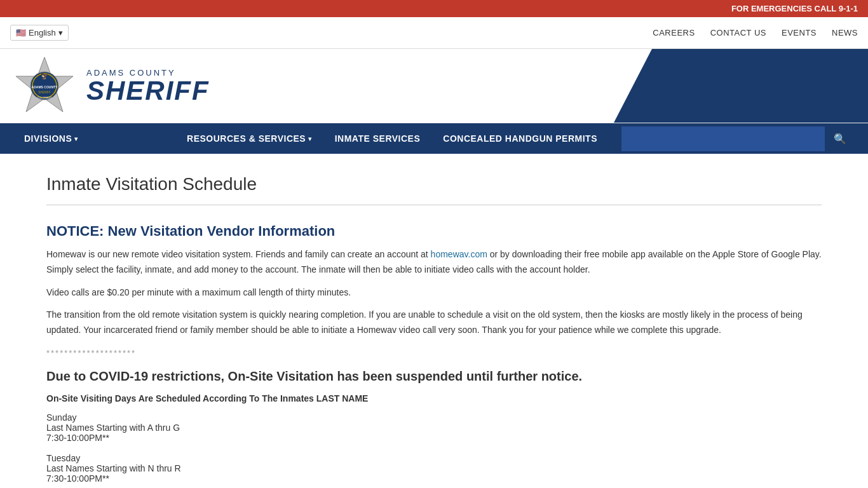  Describe the element at coordinates (840, 139) in the screenshot. I see `search-icon: 🔍` at that location.